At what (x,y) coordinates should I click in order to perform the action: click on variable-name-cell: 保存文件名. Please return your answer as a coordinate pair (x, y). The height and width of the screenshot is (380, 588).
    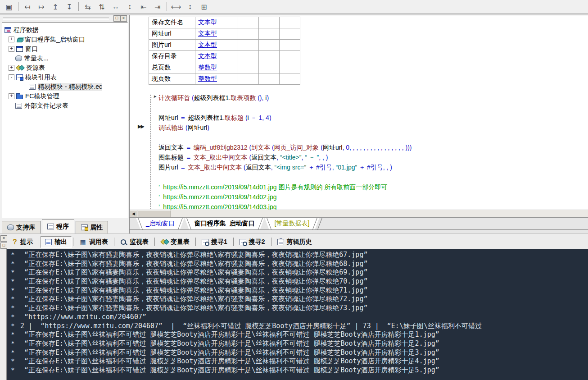
    Looking at the image, I should click on (172, 23).